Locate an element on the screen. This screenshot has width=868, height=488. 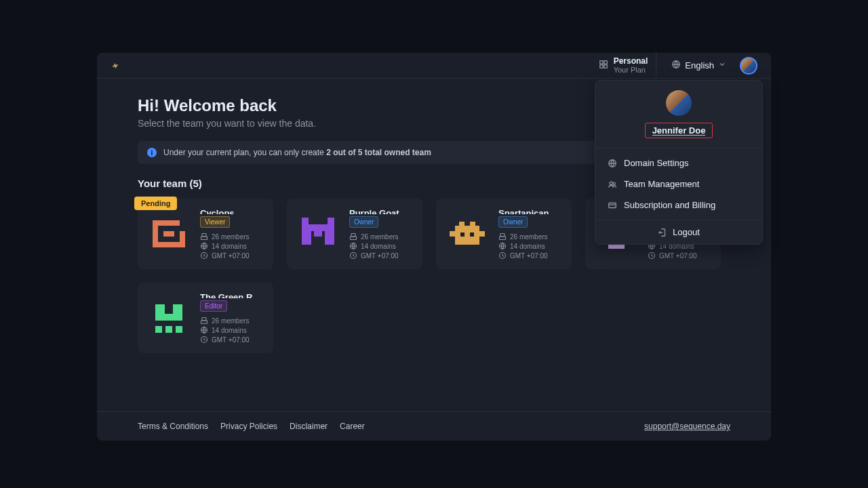
team-name: Purple Goat is located at coordinates (374, 211).